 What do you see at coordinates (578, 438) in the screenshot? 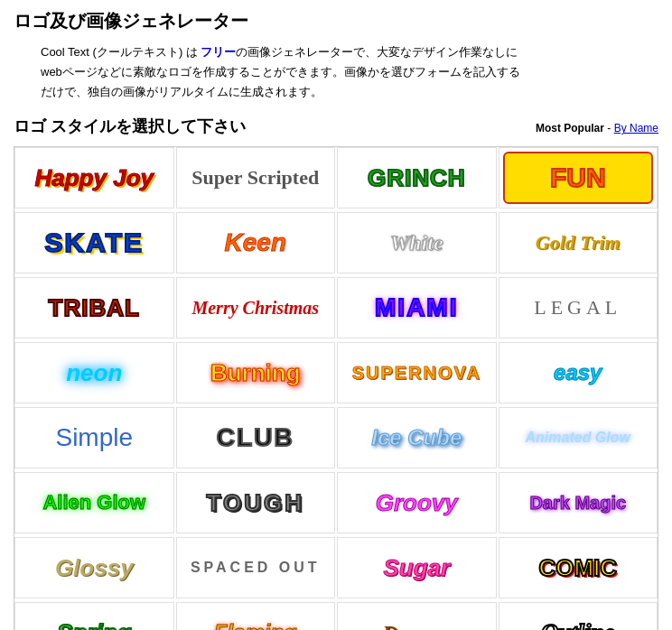
I see `style-item-animated-glow: Animated Glow` at bounding box center [578, 438].